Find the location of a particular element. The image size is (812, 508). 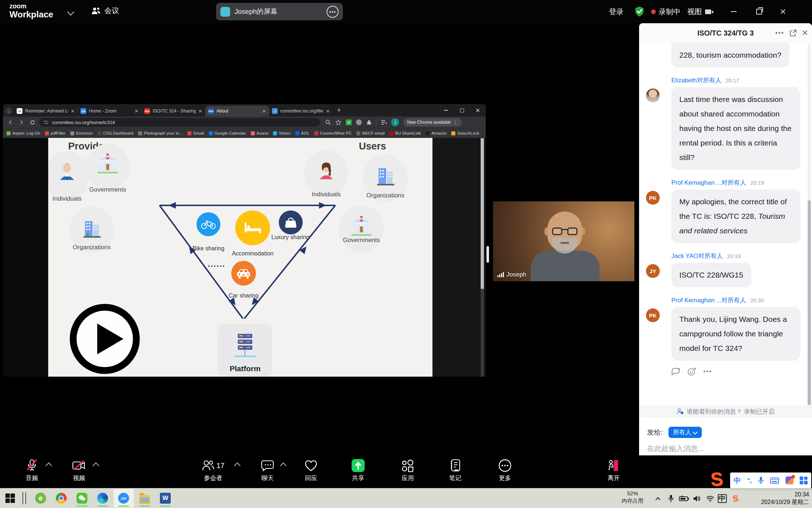

security-shield-icon is located at coordinates (639, 12).